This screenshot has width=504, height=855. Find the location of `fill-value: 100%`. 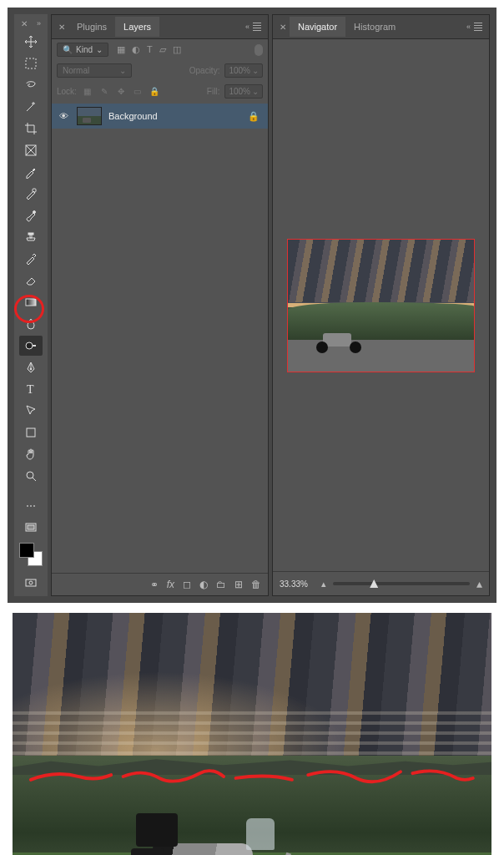

fill-value: 100% is located at coordinates (239, 92).